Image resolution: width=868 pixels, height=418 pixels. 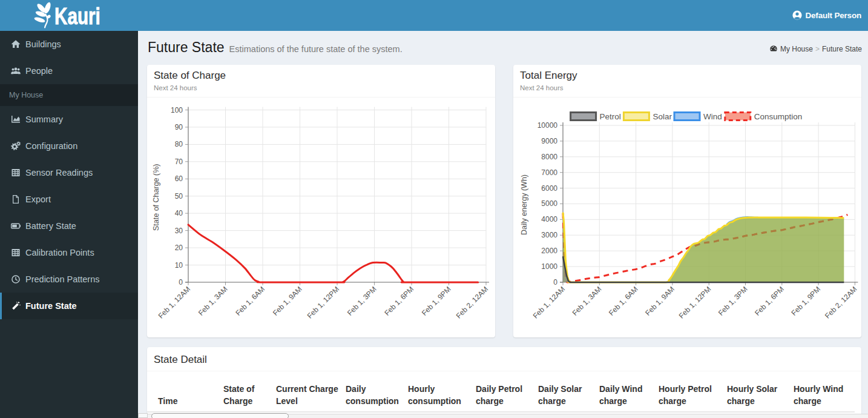 I want to click on svg-text: 3000, so click(x=550, y=235).